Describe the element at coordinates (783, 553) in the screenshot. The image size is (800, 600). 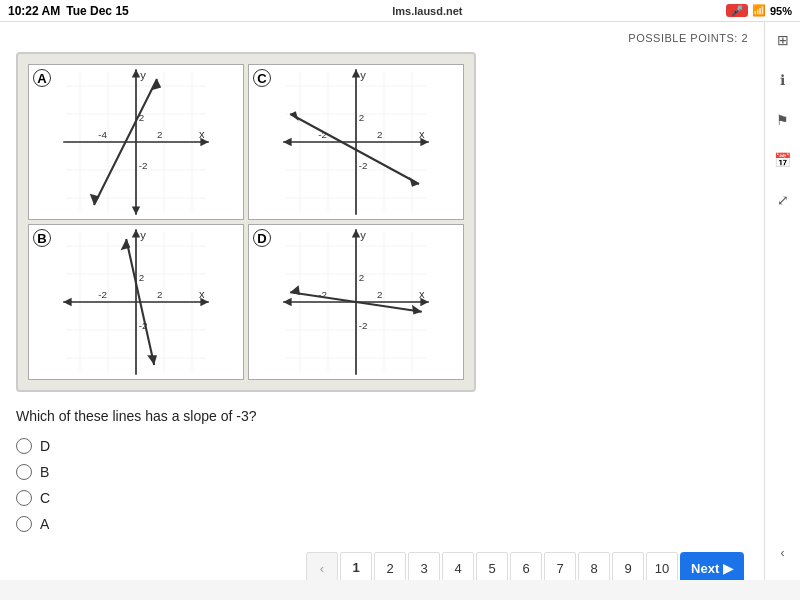
I see `collapse-button: ‹` at that location.